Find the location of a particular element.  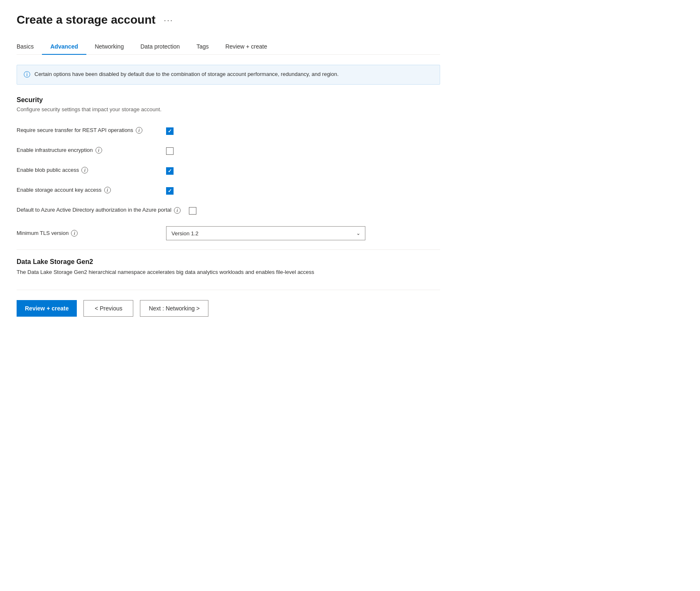

option-row-aad-auth: Default to Azure Active Directory author… is located at coordinates (228, 210).